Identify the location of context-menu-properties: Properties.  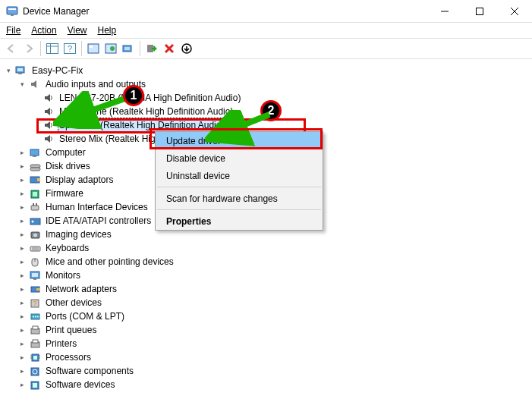
(239, 221).